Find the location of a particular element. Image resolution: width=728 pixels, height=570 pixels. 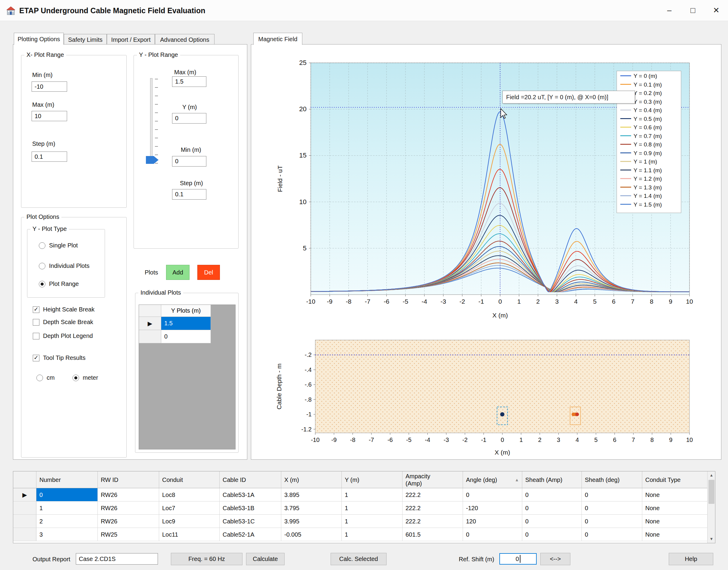

ref-shift-input: 0 is located at coordinates (518, 559).